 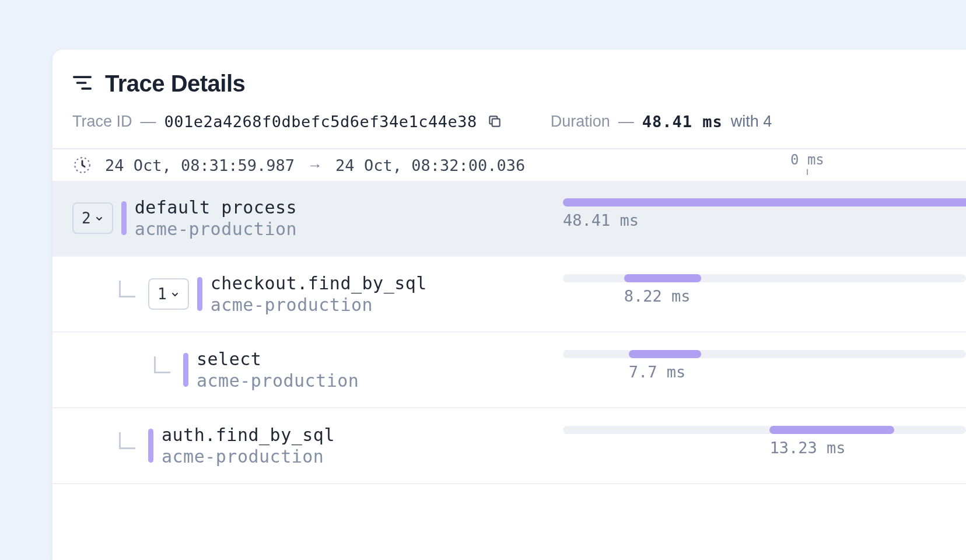 I want to click on axis-tick-0: 0 ms, so click(x=807, y=168).